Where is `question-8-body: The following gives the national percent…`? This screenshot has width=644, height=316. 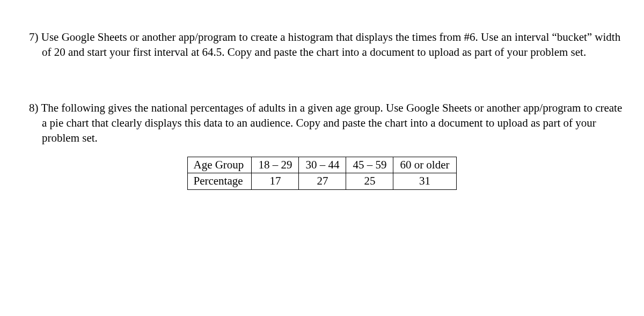
question-8-body: The following gives the national percent… is located at coordinates (332, 123).